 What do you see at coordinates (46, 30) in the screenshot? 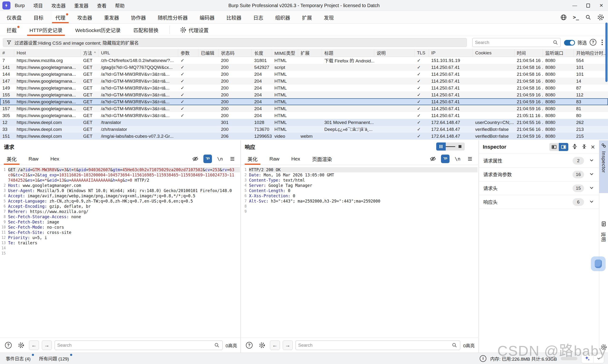
I see `sub-tab-1: HTTP历史记录` at bounding box center [46, 30].